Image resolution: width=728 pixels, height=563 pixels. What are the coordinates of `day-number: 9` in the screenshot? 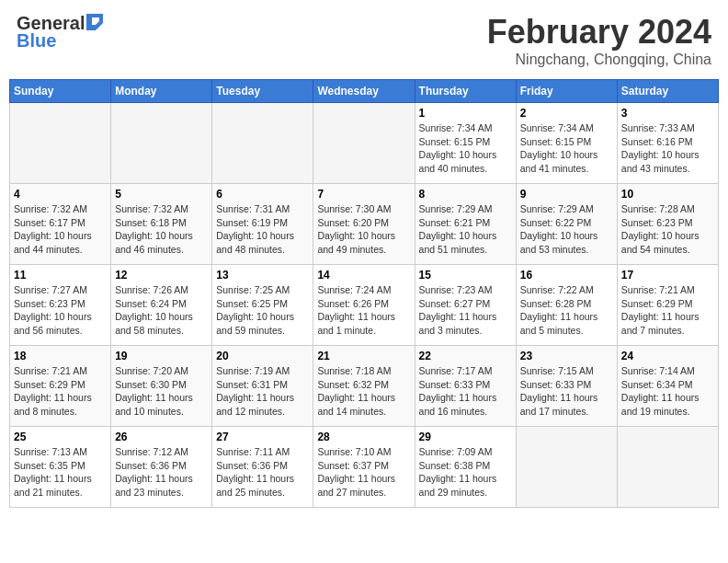 It's located at (566, 194).